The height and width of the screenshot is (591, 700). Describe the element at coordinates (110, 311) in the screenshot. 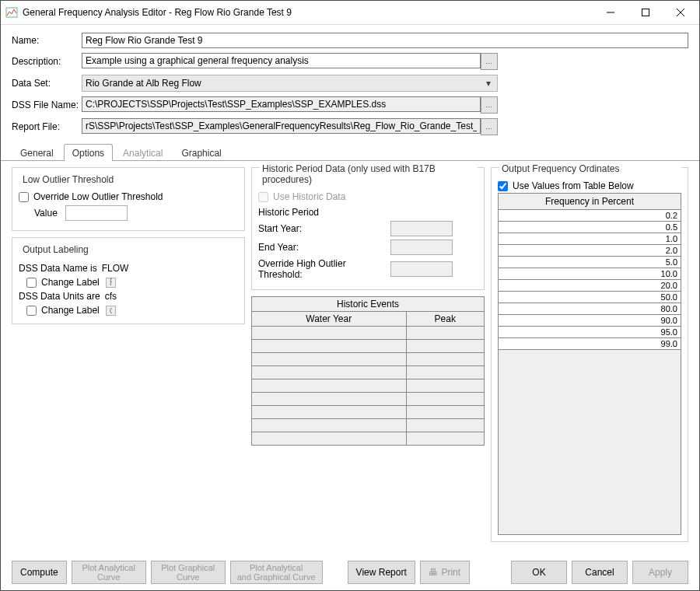

I see `units-label-input` at that location.